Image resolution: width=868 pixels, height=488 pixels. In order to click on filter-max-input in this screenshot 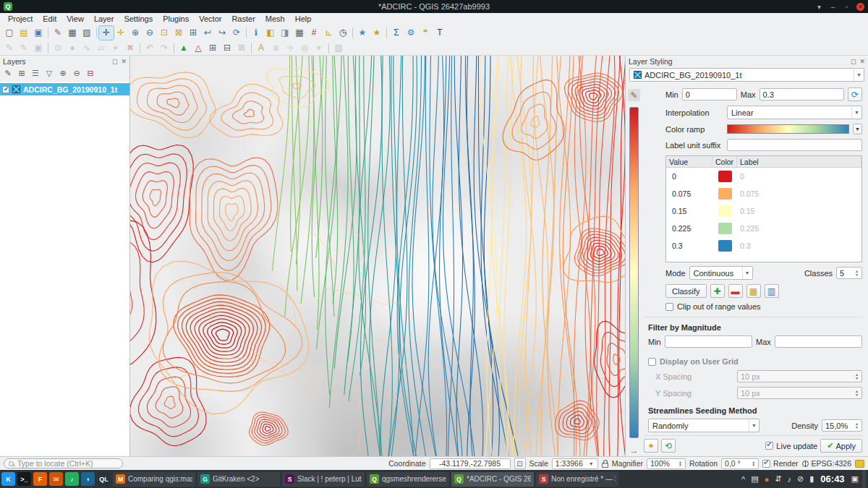, I will do `click(819, 341)`.